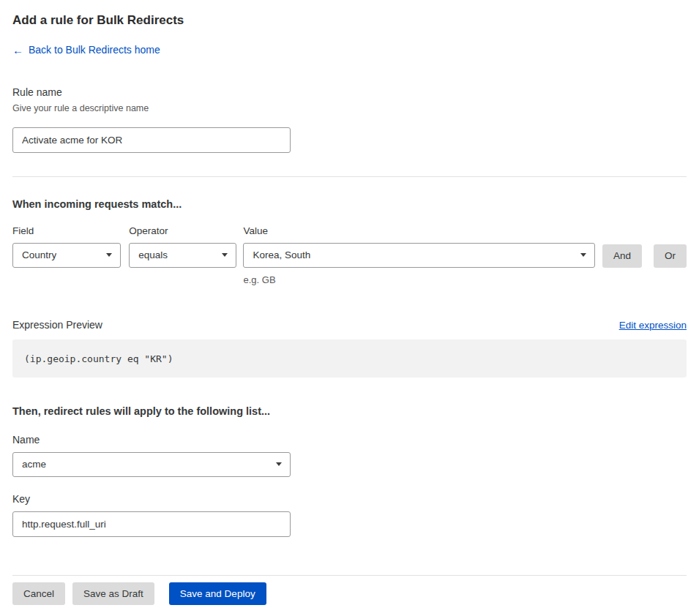 This screenshot has height=616, width=699. I want to click on operator-select-value: equals, so click(153, 255).